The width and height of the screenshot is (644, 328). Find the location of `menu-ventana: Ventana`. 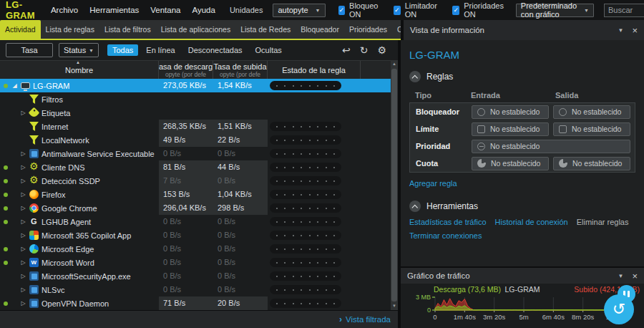

menu-ventana: Ventana is located at coordinates (165, 10).